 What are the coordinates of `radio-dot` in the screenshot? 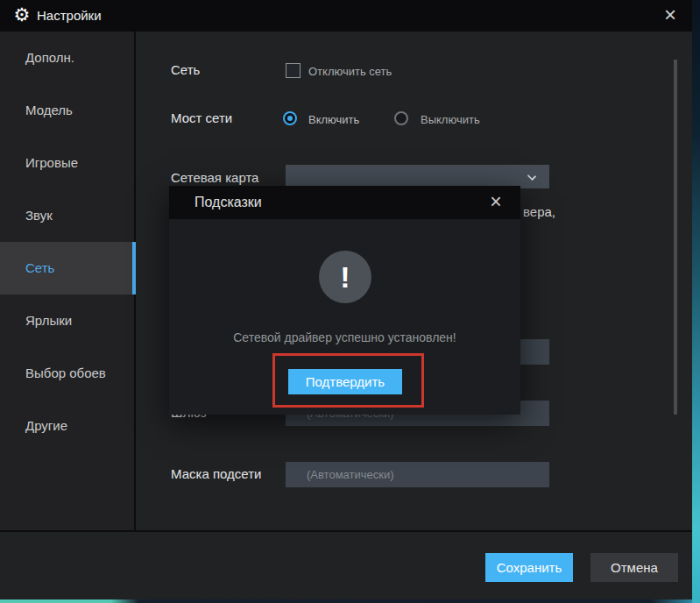 It's located at (290, 118).